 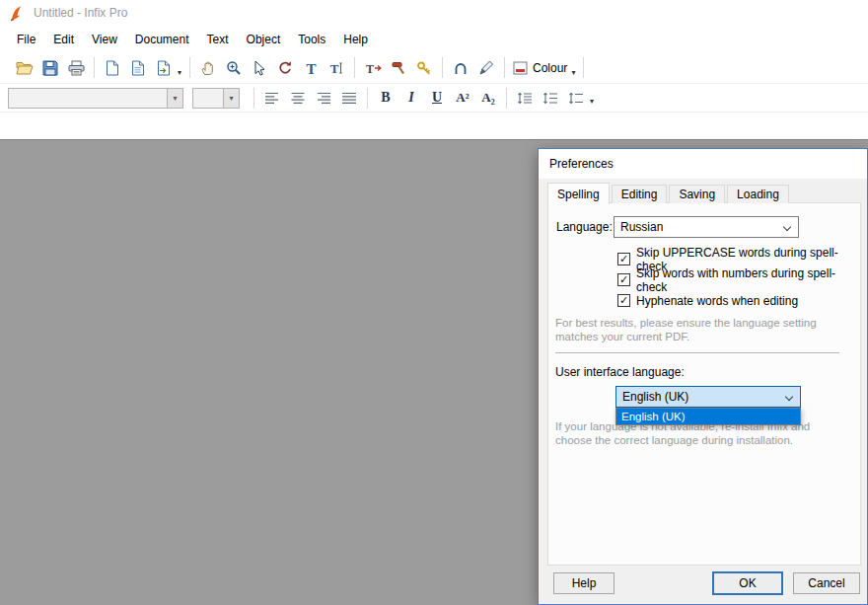 I want to click on menu-help: Help, so click(x=355, y=39).